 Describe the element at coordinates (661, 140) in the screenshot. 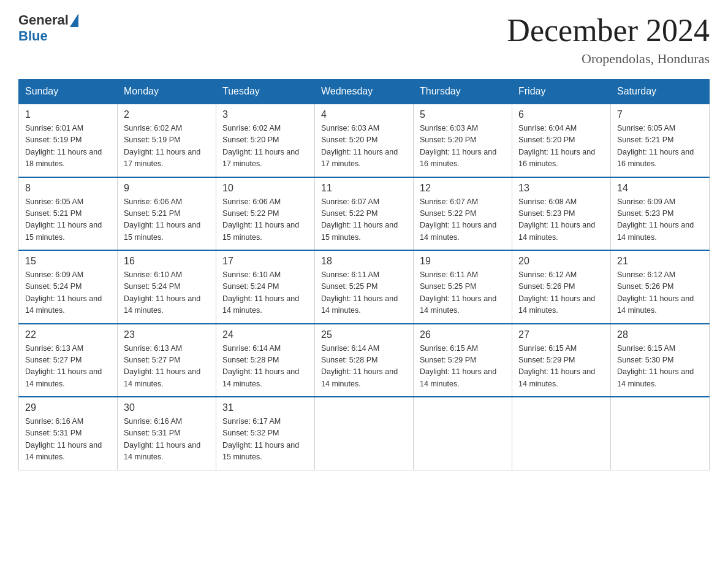

I see `table-row: 7 Sunrise: 6:05 AMSunset: 5:21 PMDayligh…` at that location.